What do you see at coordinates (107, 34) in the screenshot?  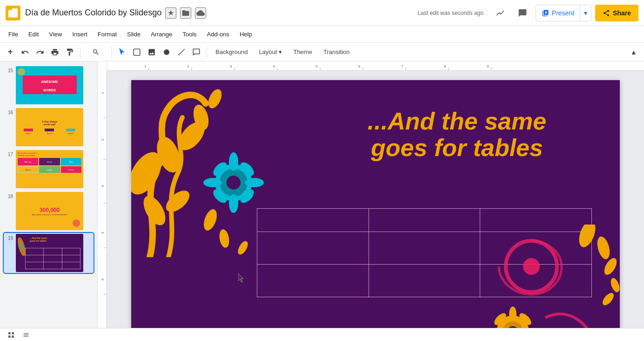 I see `menu-format: Format` at bounding box center [107, 34].